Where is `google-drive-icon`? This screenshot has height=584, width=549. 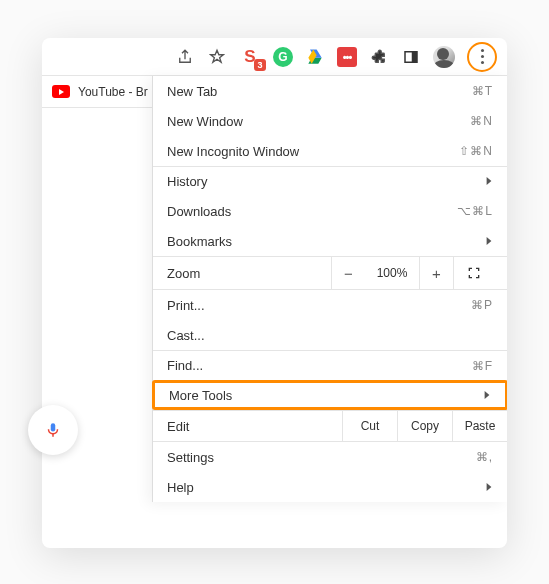 google-drive-icon is located at coordinates (315, 57).